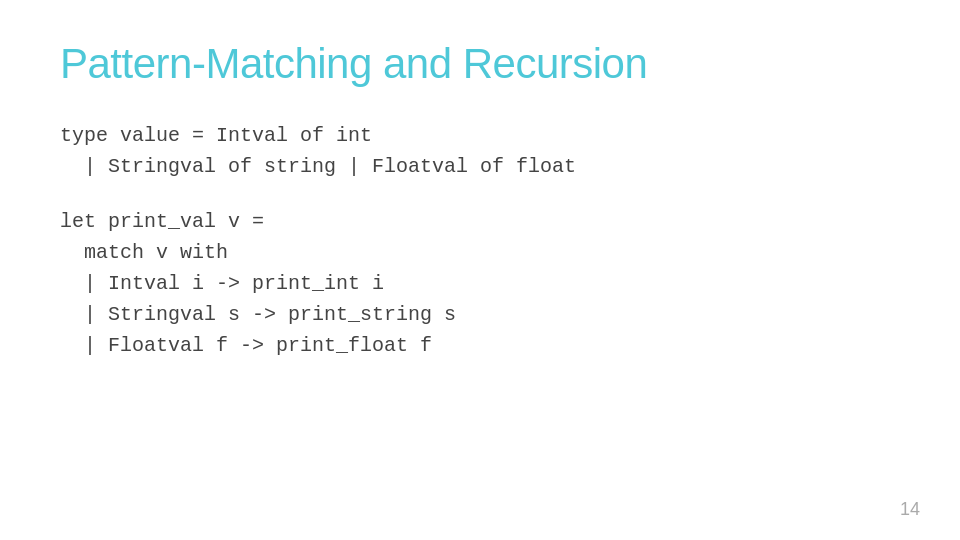  What do you see at coordinates (480, 346) in the screenshot?
I see `code-line-2-5: | Floatval f -> print_float f` at bounding box center [480, 346].